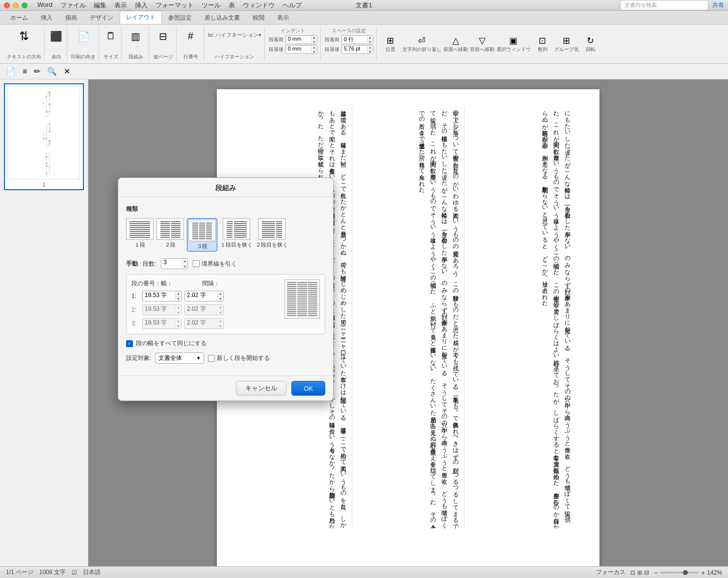  What do you see at coordinates (184, 262) in the screenshot?
I see `dan-up: ▲` at bounding box center [184, 262].